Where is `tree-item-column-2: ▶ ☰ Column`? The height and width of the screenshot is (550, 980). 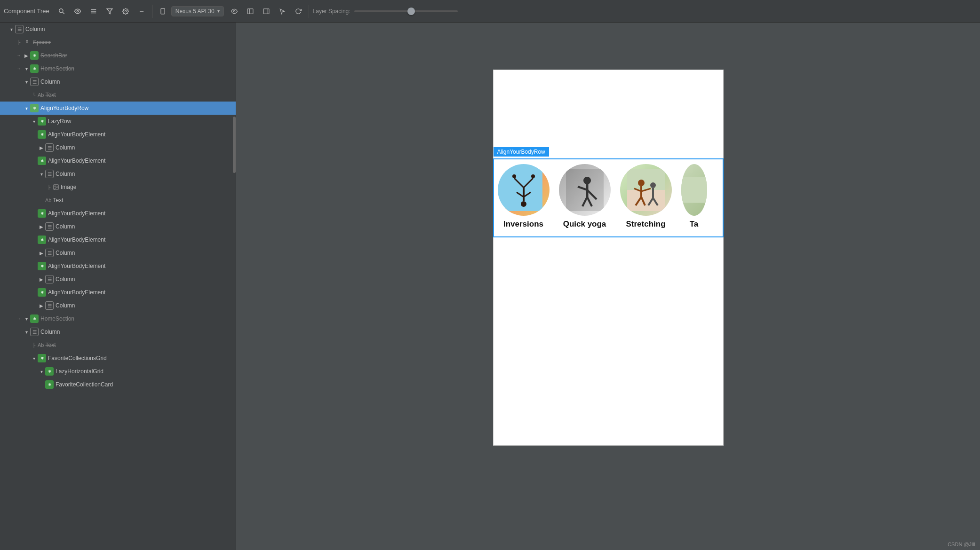
tree-item-column-2: ▶ ☰ Column is located at coordinates (118, 148).